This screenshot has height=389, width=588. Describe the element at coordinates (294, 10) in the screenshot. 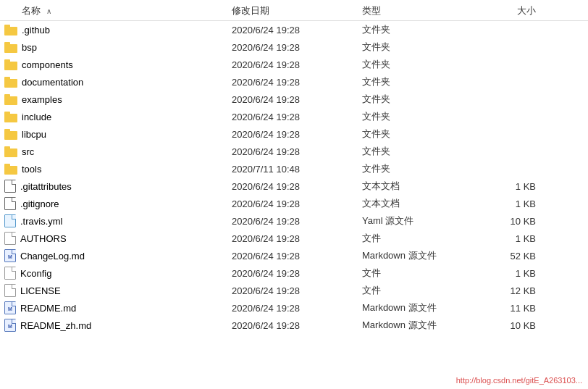

I see `column-headers: 名称 ∧ 修改日期 类型 大小` at that location.